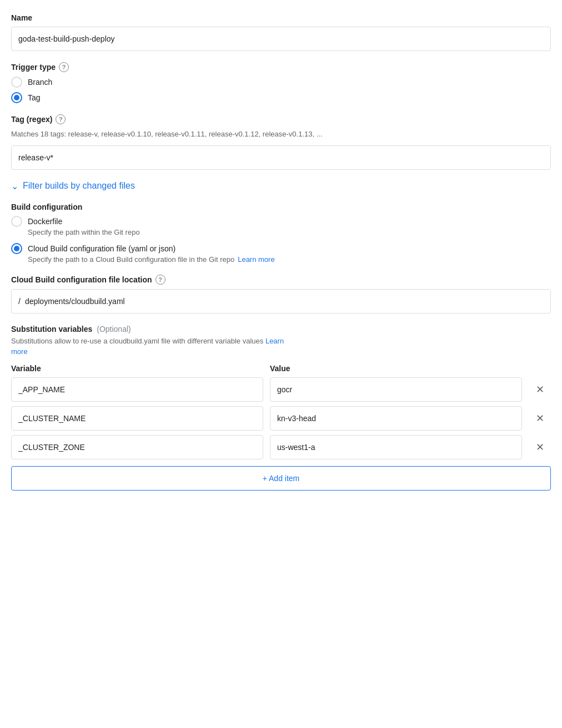  What do you see at coordinates (61, 119) in the screenshot?
I see `tag-regex-help-icon: ?` at bounding box center [61, 119].